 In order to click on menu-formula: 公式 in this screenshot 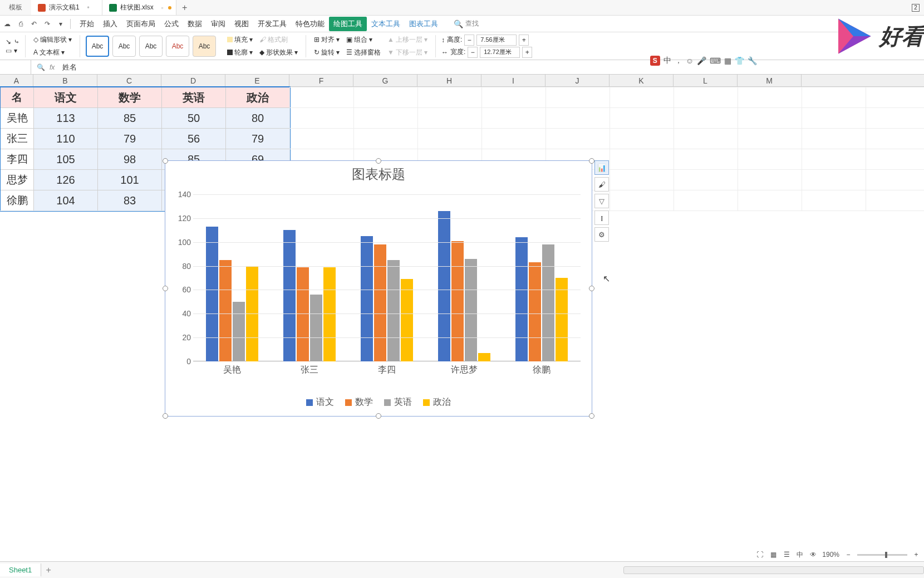, I will do `click(171, 24)`.